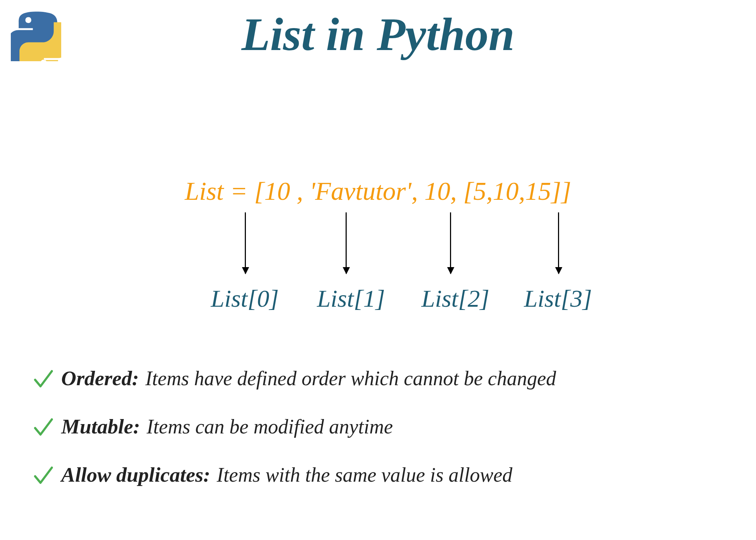 The width and height of the screenshot is (756, 540). I want to click on index-labels-row: List[0] List[1] List[2] List[3], so click(378, 302).